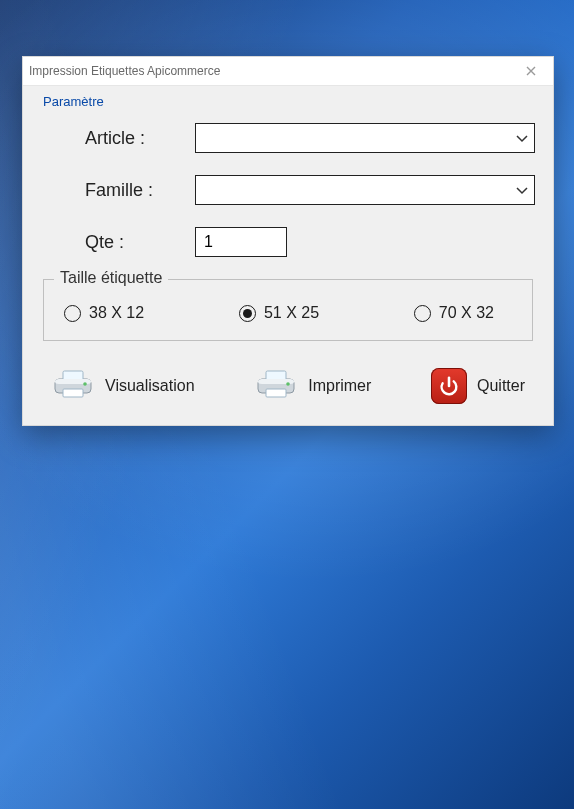 Image resolution: width=574 pixels, height=809 pixels. I want to click on radio-38x12: 38 X 12, so click(104, 313).